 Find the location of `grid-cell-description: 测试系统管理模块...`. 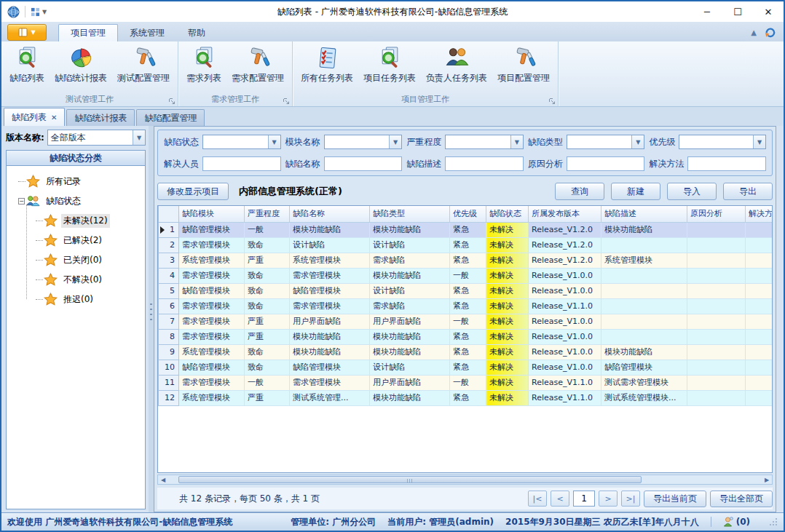

grid-cell-description: 测试系统管理模块... is located at coordinates (644, 397).